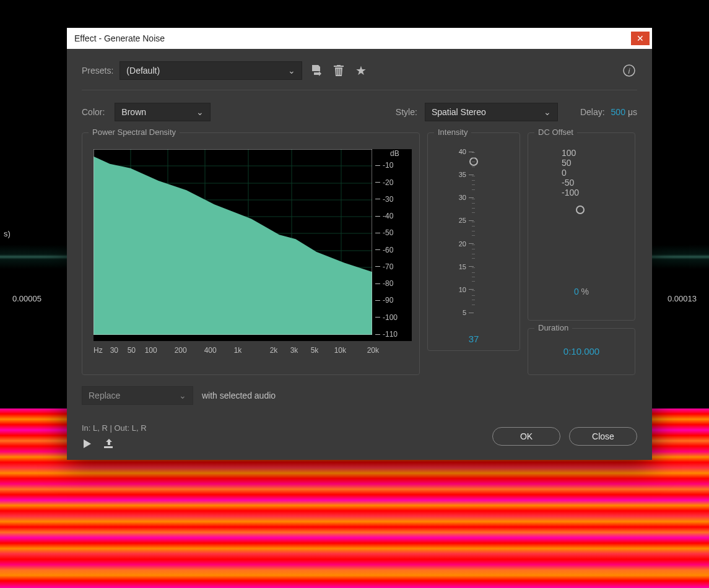 The width and height of the screenshot is (709, 588). What do you see at coordinates (384, 233) in the screenshot?
I see `y-tick: -50` at bounding box center [384, 233].